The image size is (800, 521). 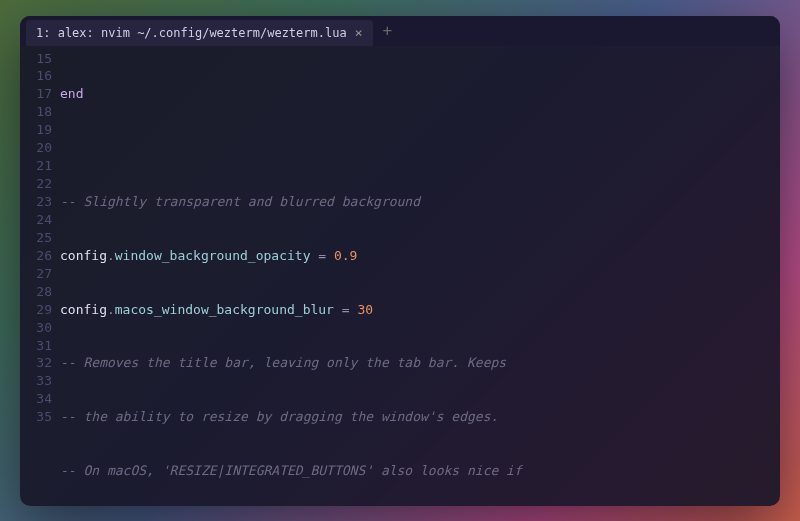 I want to click on close-icon: ×, so click(x=359, y=32).